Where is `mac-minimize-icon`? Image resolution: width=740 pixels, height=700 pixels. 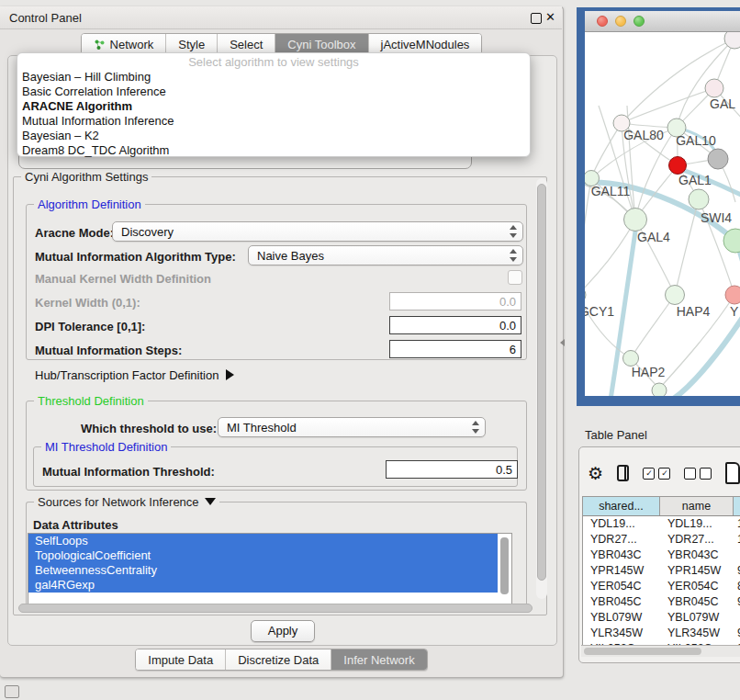
mac-minimize-icon is located at coordinates (621, 21).